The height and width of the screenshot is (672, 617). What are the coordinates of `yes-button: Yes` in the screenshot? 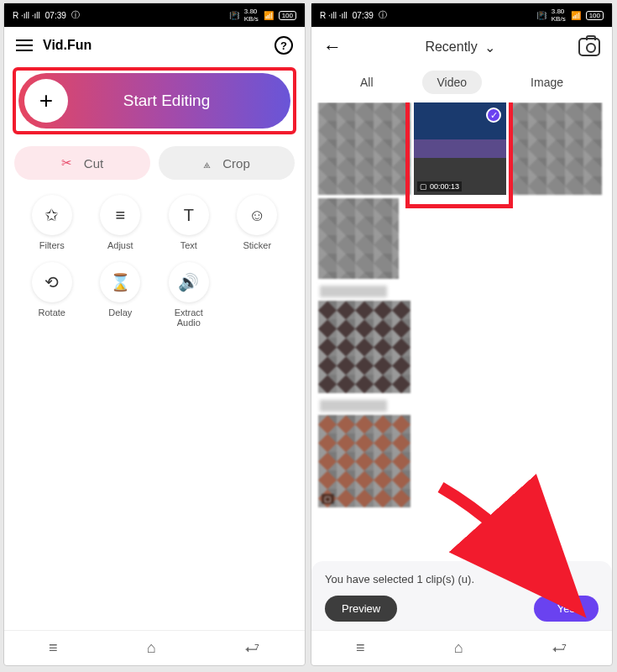 It's located at (566, 608).